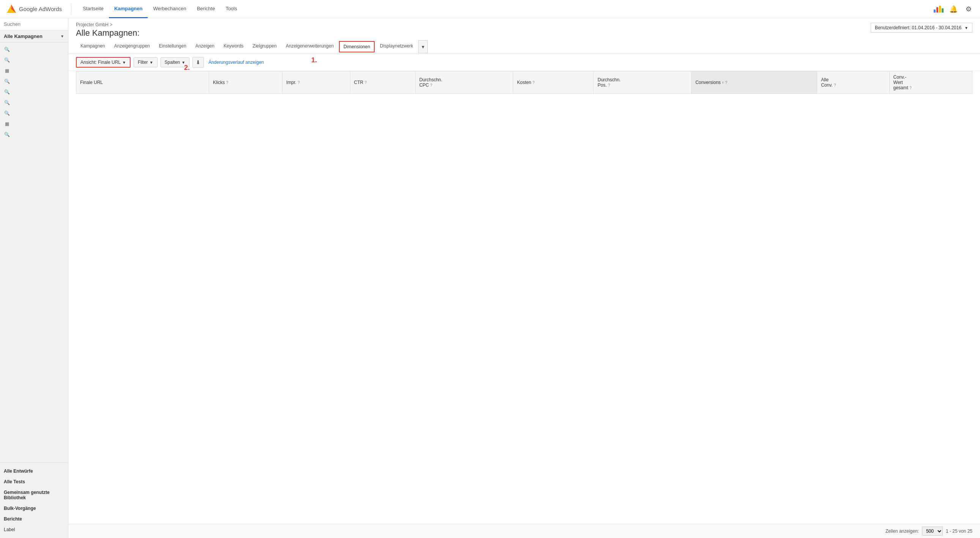 The image size is (980, 538). Describe the element at coordinates (151, 62) in the screenshot. I see `filter-arrow-icon: ▼` at that location.